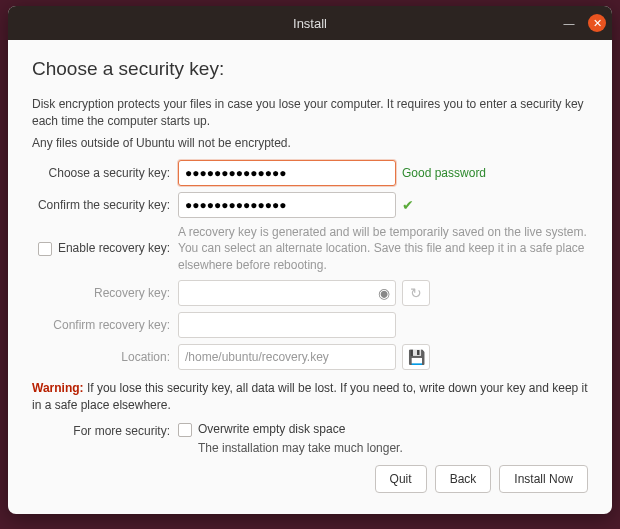 This screenshot has height=529, width=620. Describe the element at coordinates (383, 249) in the screenshot. I see `recovery-help-text: A recovery key is generated and will be …` at that location.